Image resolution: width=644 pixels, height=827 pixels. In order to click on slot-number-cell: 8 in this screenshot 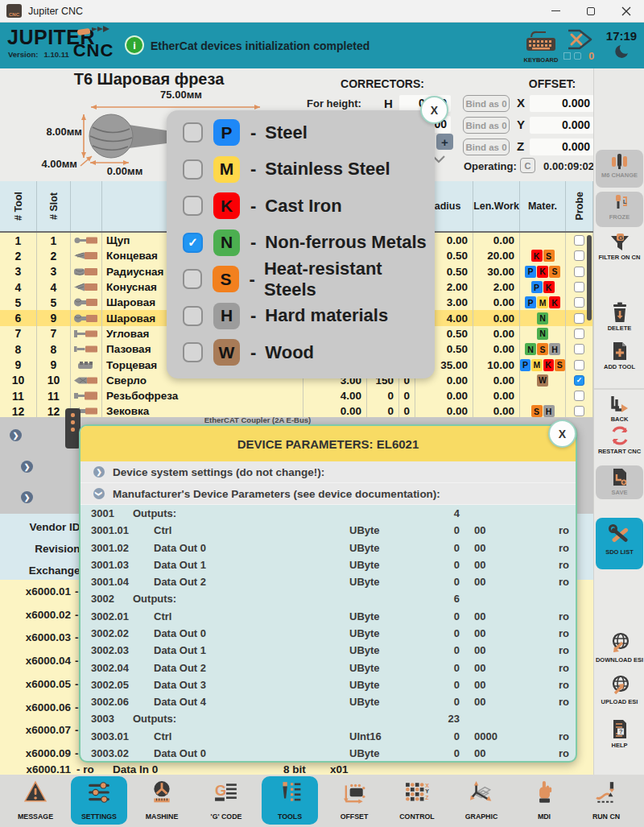, I will do `click(54, 349)`.